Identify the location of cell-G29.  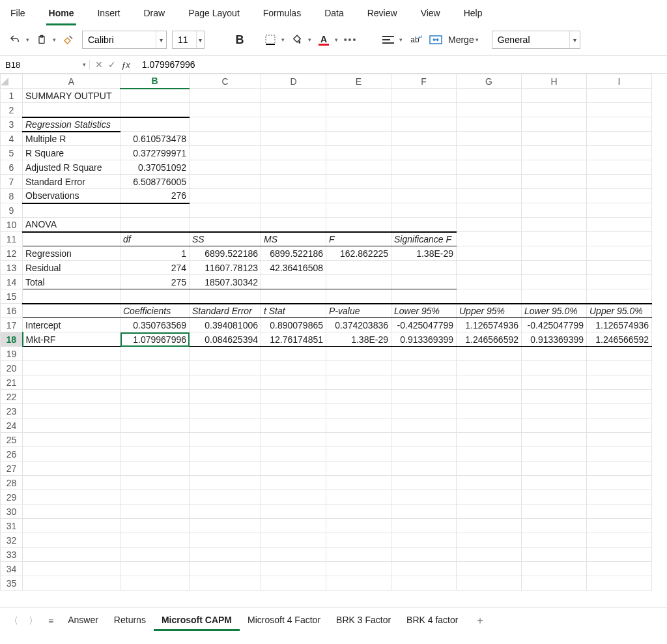
(489, 497).